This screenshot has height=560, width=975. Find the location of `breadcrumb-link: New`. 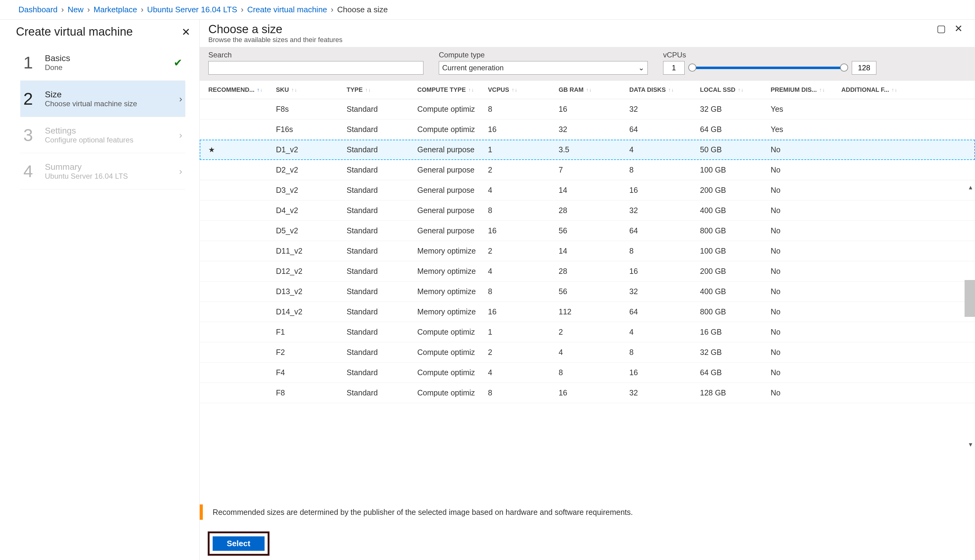

breadcrumb-link: New is located at coordinates (75, 10).